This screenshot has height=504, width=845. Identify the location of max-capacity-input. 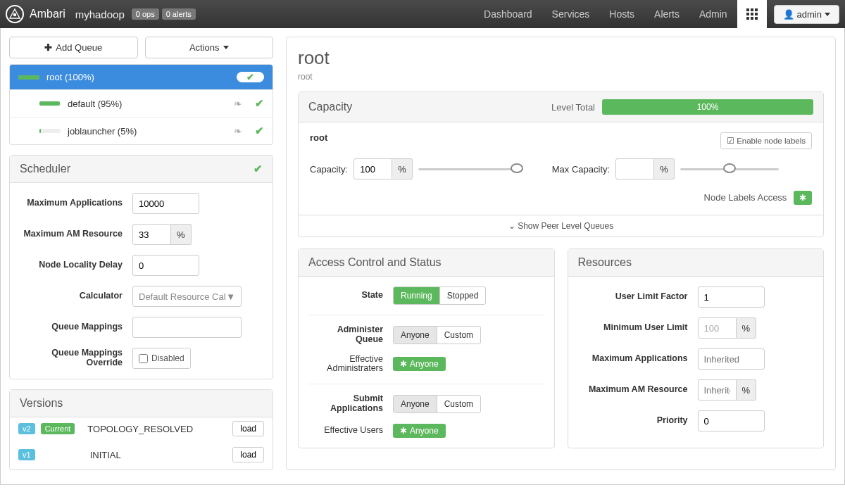
(635, 169).